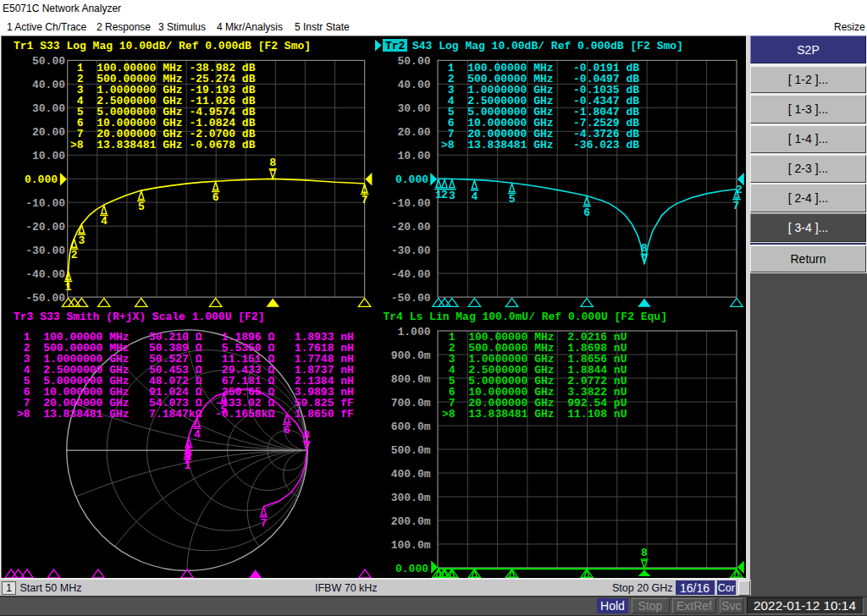 The height and width of the screenshot is (616, 867). What do you see at coordinates (411, 426) in the screenshot?
I see `svg-text: 600.0m` at bounding box center [411, 426].